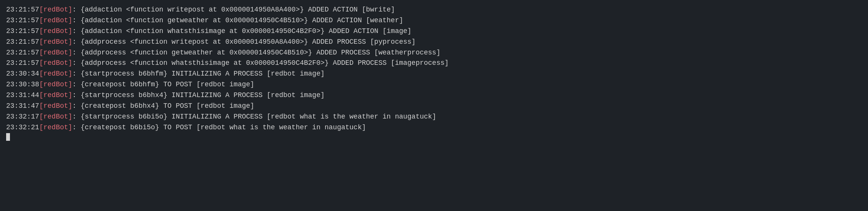 This screenshot has width=868, height=211. Describe the element at coordinates (434, 117) in the screenshot. I see `log-line: 23:32:17[redBot]: {startprocess b6bi5o} …` at that location.